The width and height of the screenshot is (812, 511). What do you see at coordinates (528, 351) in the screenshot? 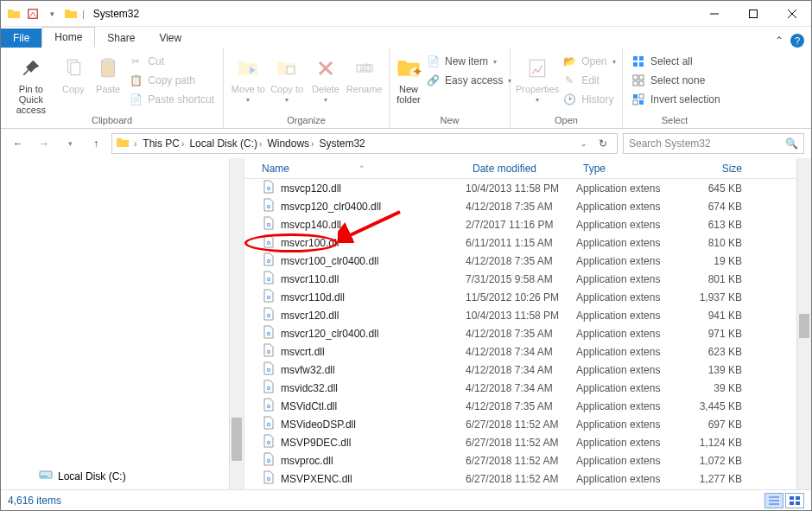
I see `file-row: msvcrt.dll4/12/2018 7:34 AMApplication e…` at bounding box center [528, 351].